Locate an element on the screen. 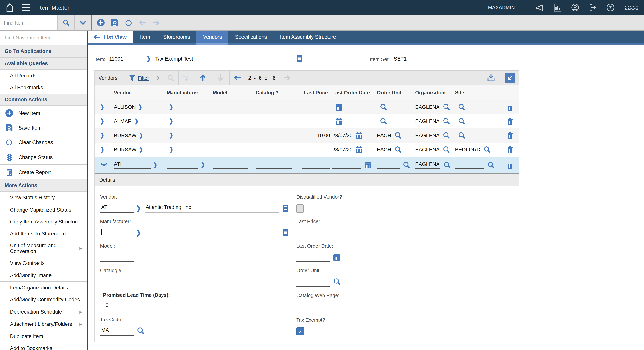 This screenshot has height=350, width=644. sidebar-item-all-records: All Records is located at coordinates (44, 76).